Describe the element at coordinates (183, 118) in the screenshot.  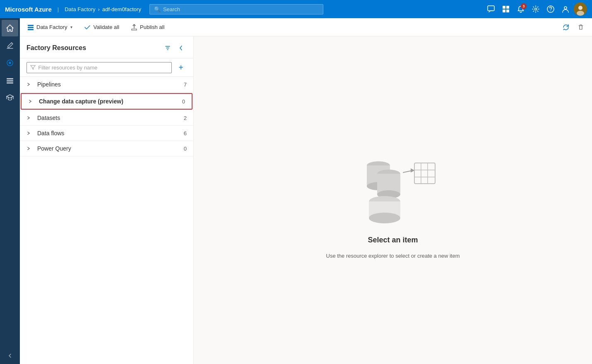
I see `resource-count: 2` at that location.